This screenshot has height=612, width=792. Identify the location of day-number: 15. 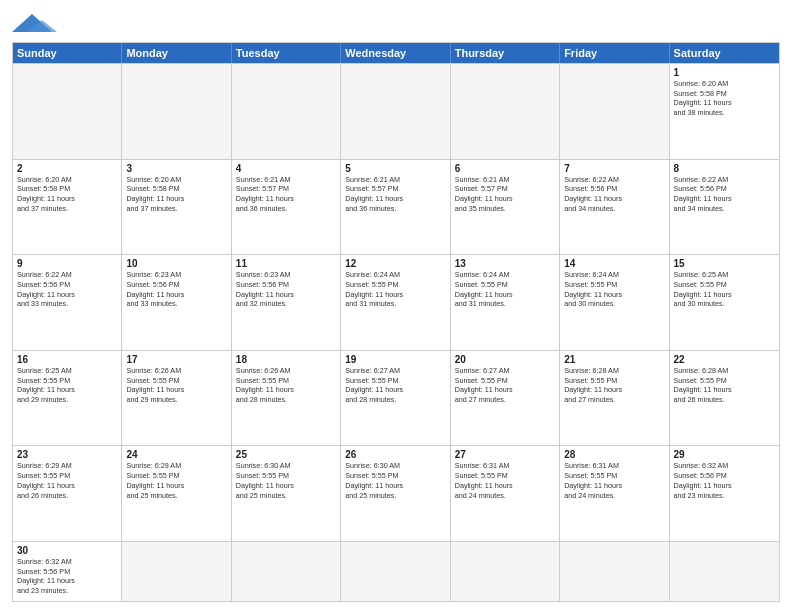
(724, 264).